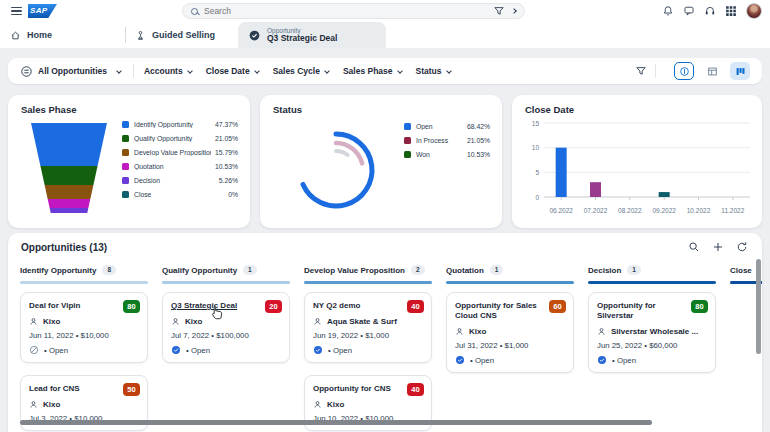  What do you see at coordinates (536, 148) in the screenshot?
I see `svg-text: 10` at bounding box center [536, 148].